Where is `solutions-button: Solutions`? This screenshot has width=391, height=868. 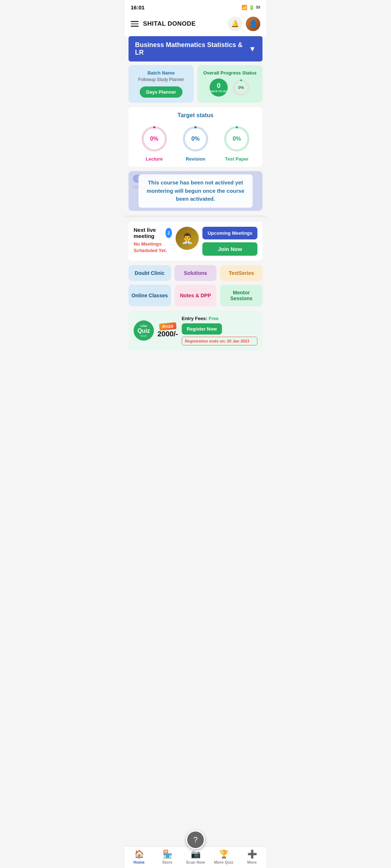 solutions-button: Solutions is located at coordinates (196, 273).